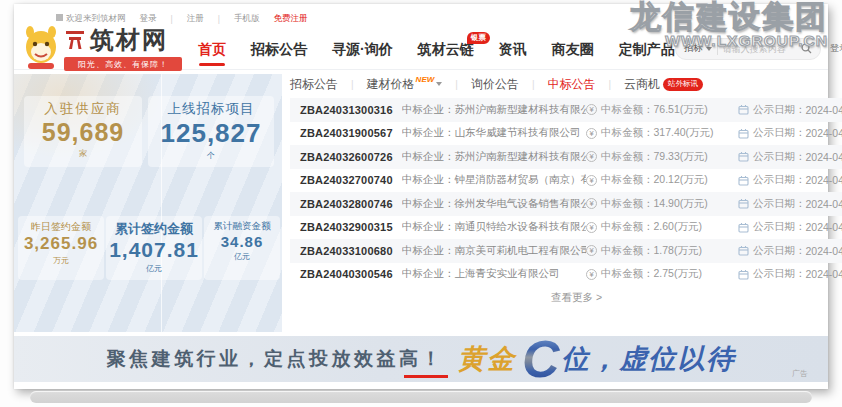  I want to click on award-company: 中标企业：徐州发华电气设备销售有限公司, so click(494, 204).